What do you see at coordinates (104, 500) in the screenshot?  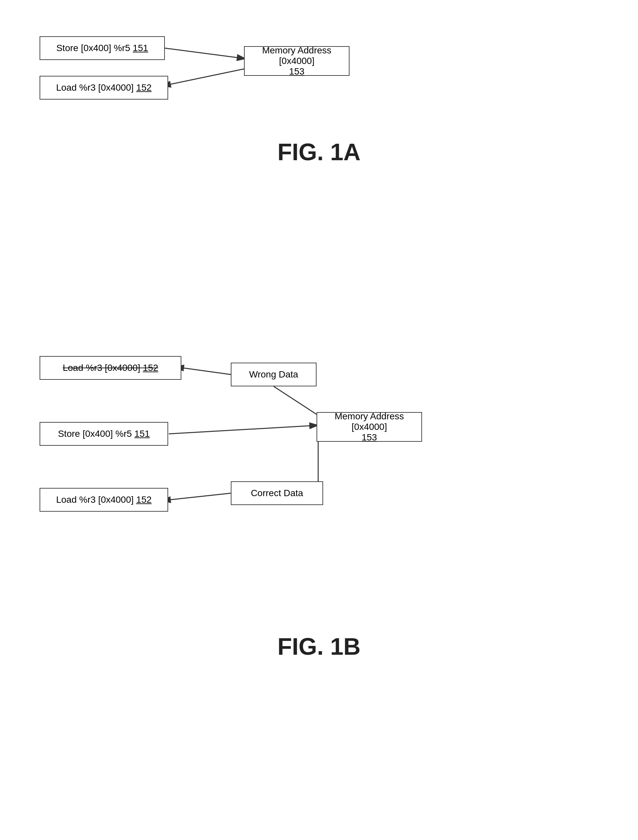 I see `fig1b-load-correct-text: Load %r3 [0x4000] 152` at bounding box center [104, 500].